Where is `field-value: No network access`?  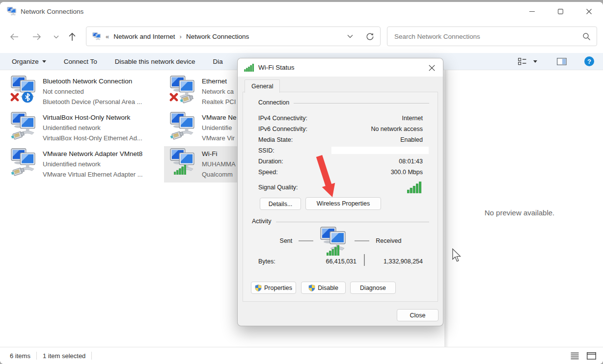
field-value: No network access is located at coordinates (397, 129).